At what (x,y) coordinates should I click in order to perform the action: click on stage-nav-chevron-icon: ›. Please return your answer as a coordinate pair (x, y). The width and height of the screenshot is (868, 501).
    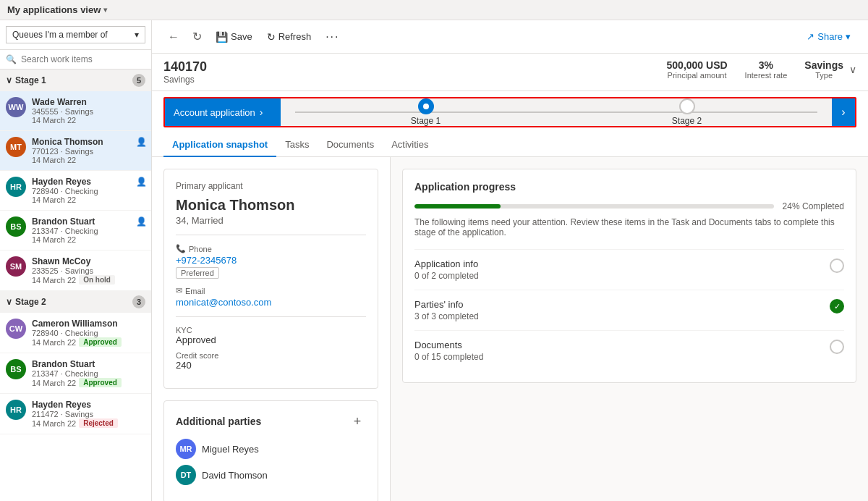
    Looking at the image, I should click on (262, 112).